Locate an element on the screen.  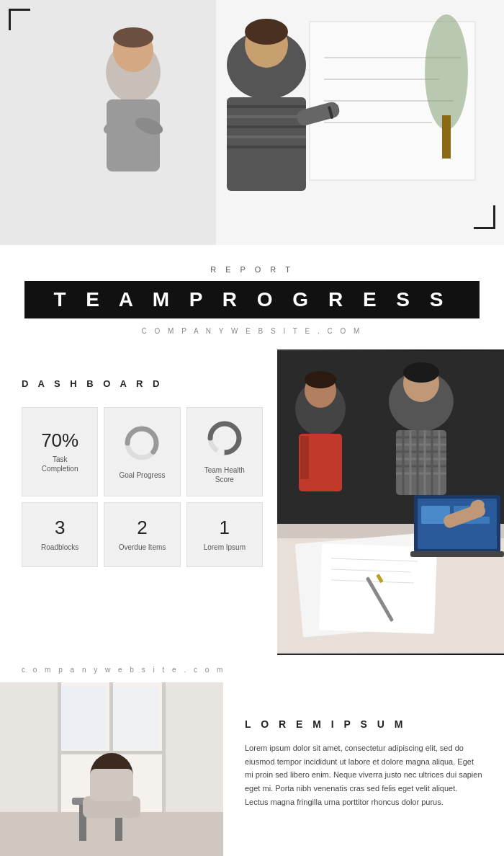
metric-card-task-completion: 70% TaskCompletion is located at coordinates (60, 452).